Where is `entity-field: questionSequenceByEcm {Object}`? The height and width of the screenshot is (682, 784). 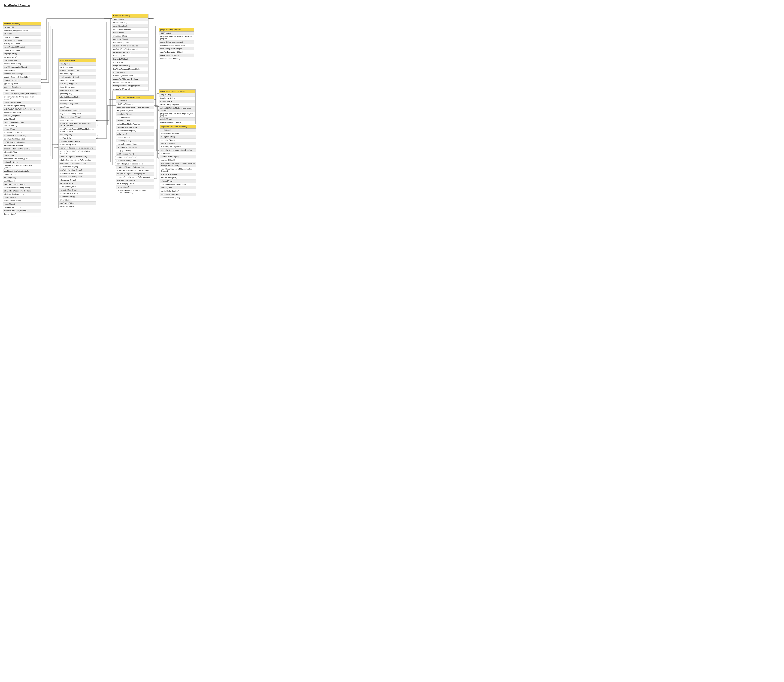
entity-field: questionSequenceByEcm {Object} is located at coordinates (22, 77).